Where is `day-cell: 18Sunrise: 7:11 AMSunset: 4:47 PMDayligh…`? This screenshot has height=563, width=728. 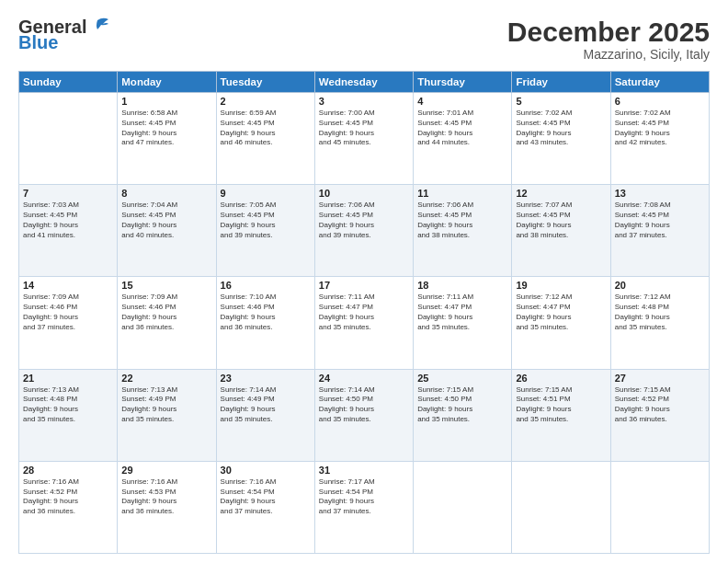
day-cell: 18Sunrise: 7:11 AMSunset: 4:47 PMDayligh… is located at coordinates (463, 323).